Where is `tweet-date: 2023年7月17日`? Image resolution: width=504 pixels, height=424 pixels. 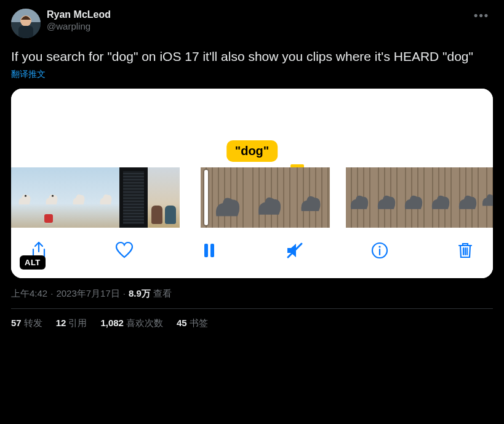
tweet-date: 2023年7月17日 is located at coordinates (87, 294).